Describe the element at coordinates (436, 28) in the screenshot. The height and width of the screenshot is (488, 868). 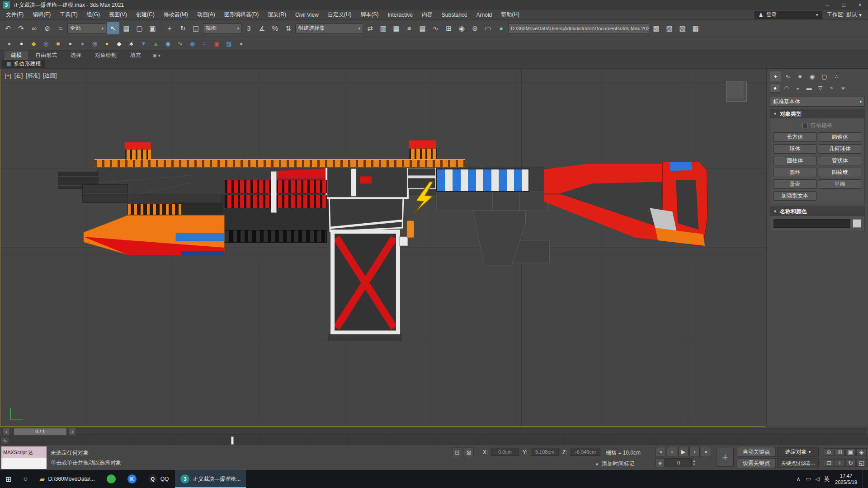
I see `curve-editor-icon: ∿` at that location.